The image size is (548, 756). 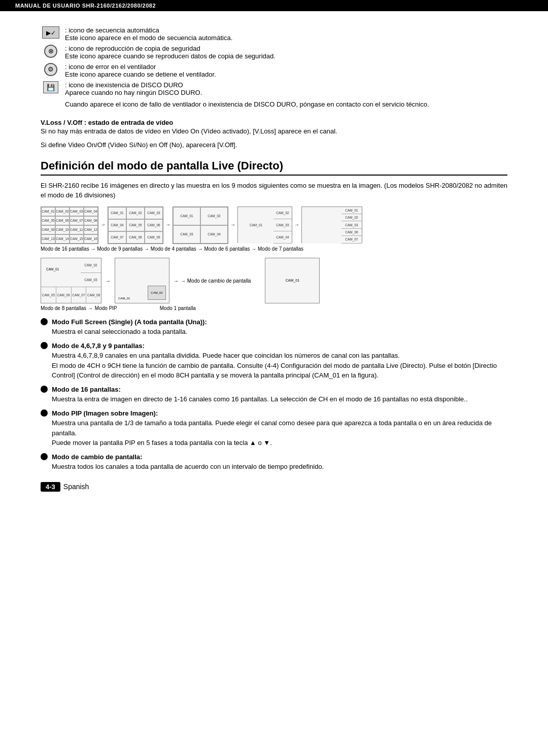 What do you see at coordinates (135, 225) in the screenshot?
I see `cell-9-cam05: CAM_05` at bounding box center [135, 225].